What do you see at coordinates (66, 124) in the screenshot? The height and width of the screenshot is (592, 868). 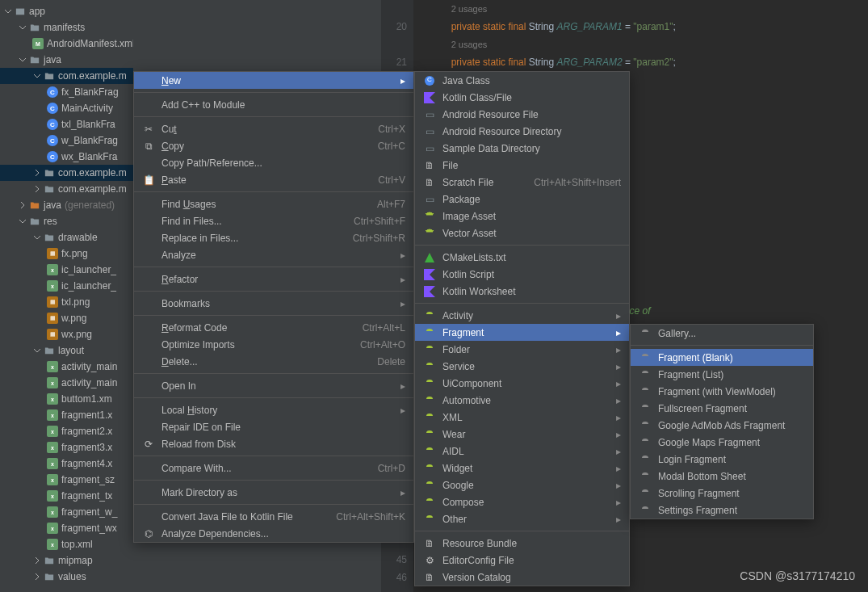 I see `tree-item: Ctxl_BlankFra` at bounding box center [66, 124].